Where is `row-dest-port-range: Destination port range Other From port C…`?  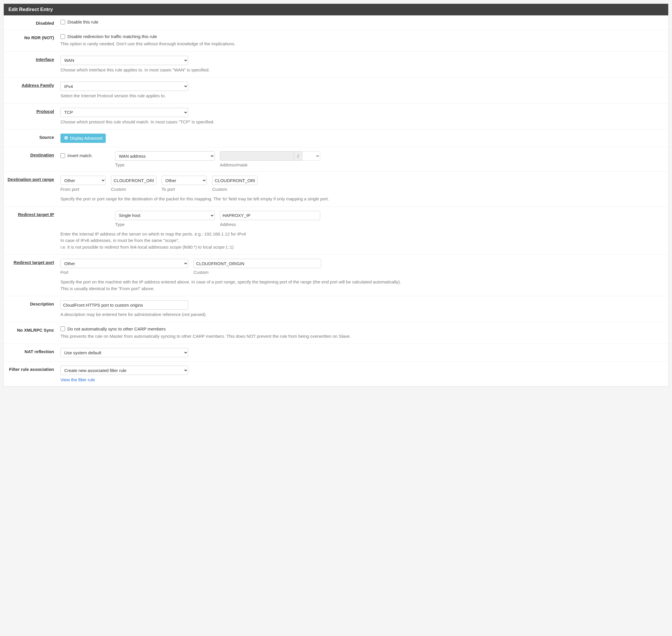 row-dest-port-range: Destination port range Other From port C… is located at coordinates (336, 189).